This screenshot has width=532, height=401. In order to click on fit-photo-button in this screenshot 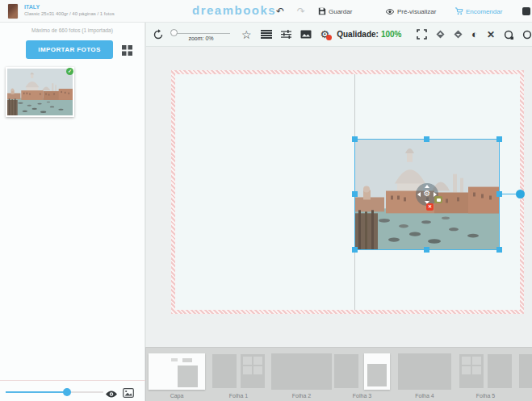, I will do `click(421, 34)`.